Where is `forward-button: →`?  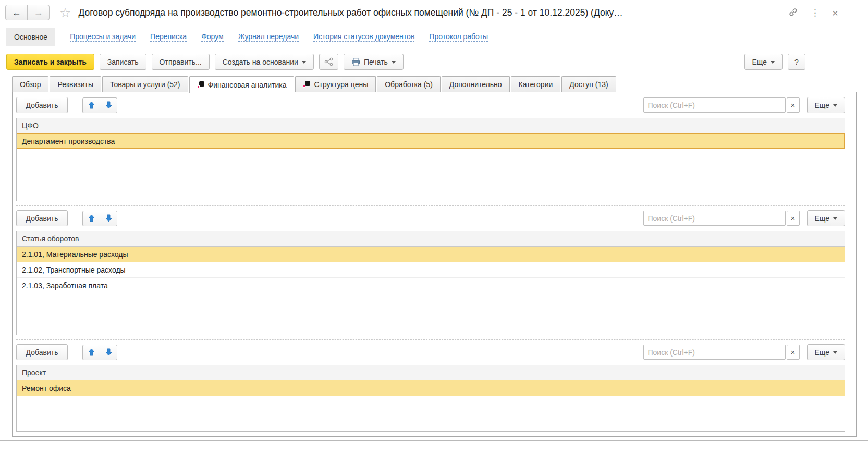 forward-button: → is located at coordinates (39, 13).